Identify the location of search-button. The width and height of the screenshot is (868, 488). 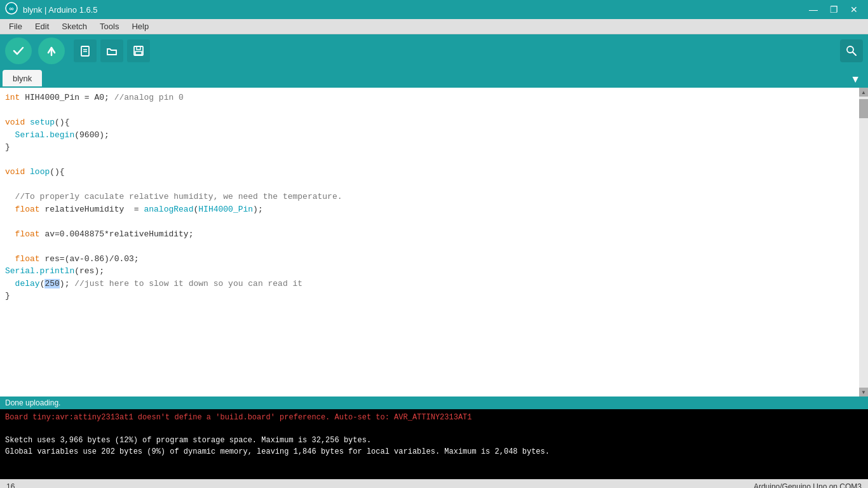
(851, 51).